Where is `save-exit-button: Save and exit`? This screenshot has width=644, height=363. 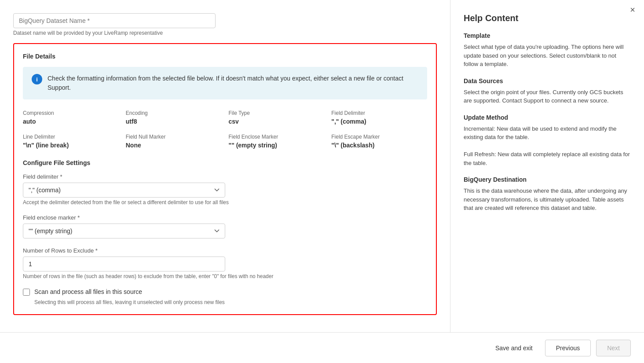
save-exit-button: Save and exit is located at coordinates (514, 348).